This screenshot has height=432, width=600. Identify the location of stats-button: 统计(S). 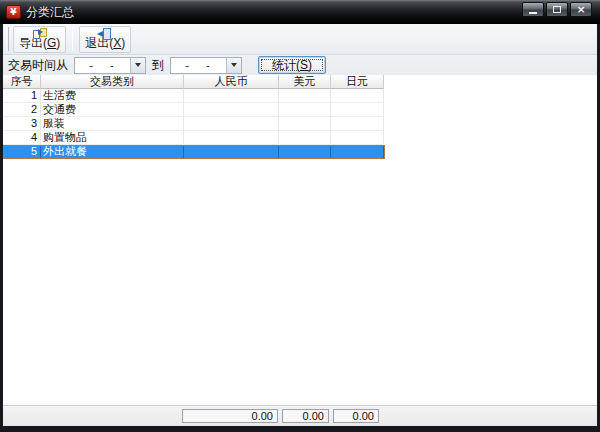
(292, 65).